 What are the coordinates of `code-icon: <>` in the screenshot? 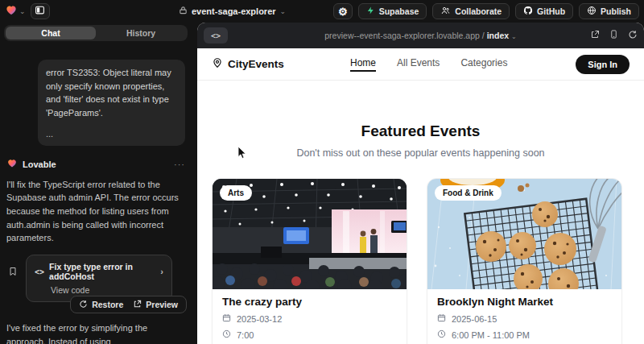 It's located at (39, 272).